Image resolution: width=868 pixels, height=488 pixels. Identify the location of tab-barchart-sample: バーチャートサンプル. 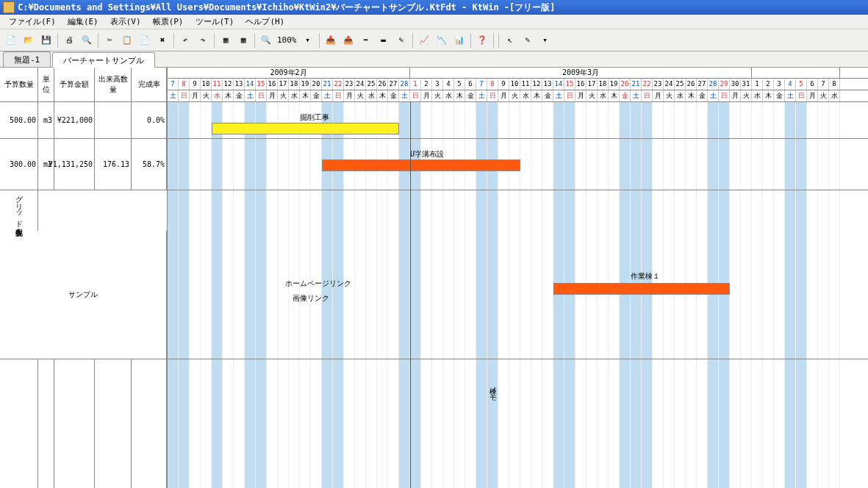
(104, 60).